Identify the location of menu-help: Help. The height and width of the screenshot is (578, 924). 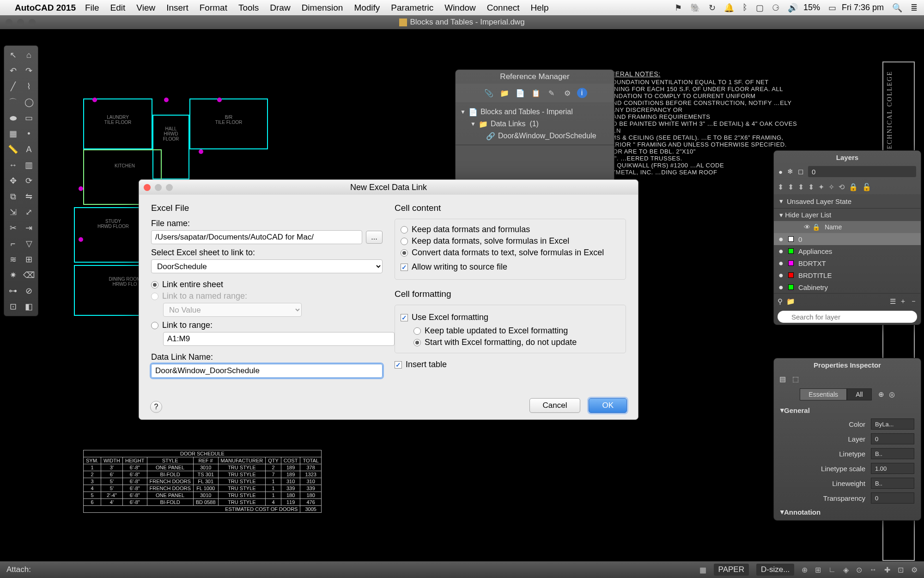
(540, 8).